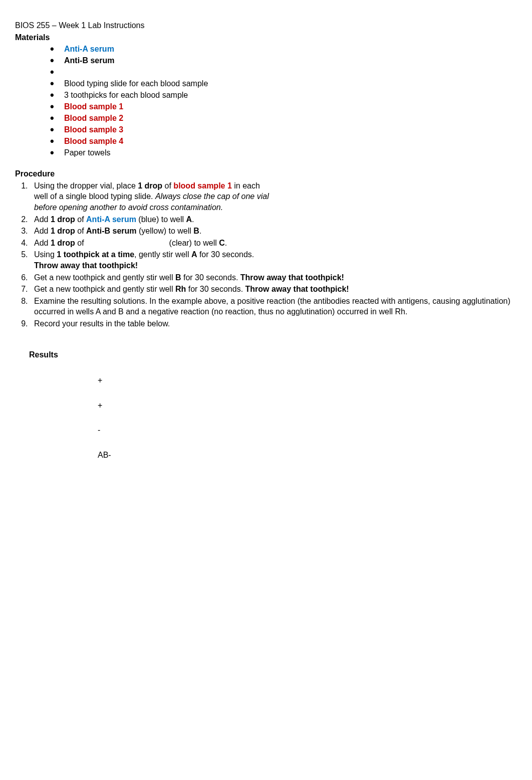  Describe the element at coordinates (111, 231) in the screenshot. I see `text-bold: Anti-B serum` at that location.